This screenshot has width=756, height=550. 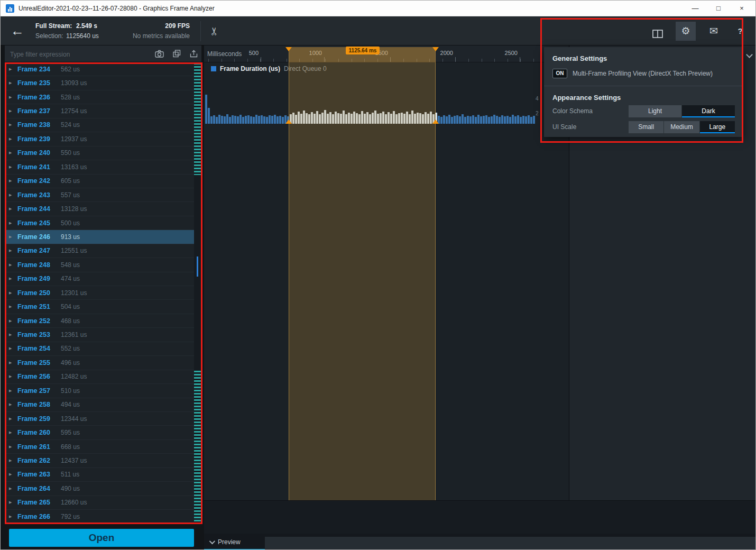 What do you see at coordinates (708, 111) in the screenshot?
I see `color-schema-dark-button: Dark` at bounding box center [708, 111].